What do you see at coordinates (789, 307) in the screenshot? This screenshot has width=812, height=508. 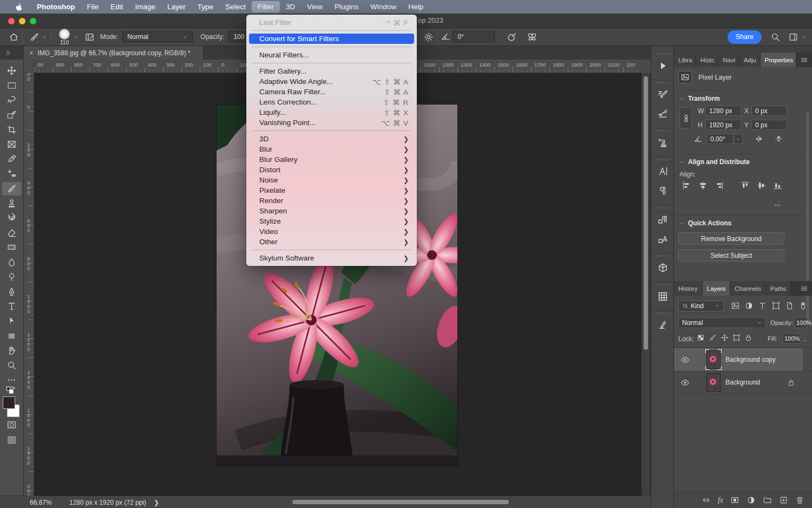 I see `smart-object-filter-icon` at bounding box center [789, 307].